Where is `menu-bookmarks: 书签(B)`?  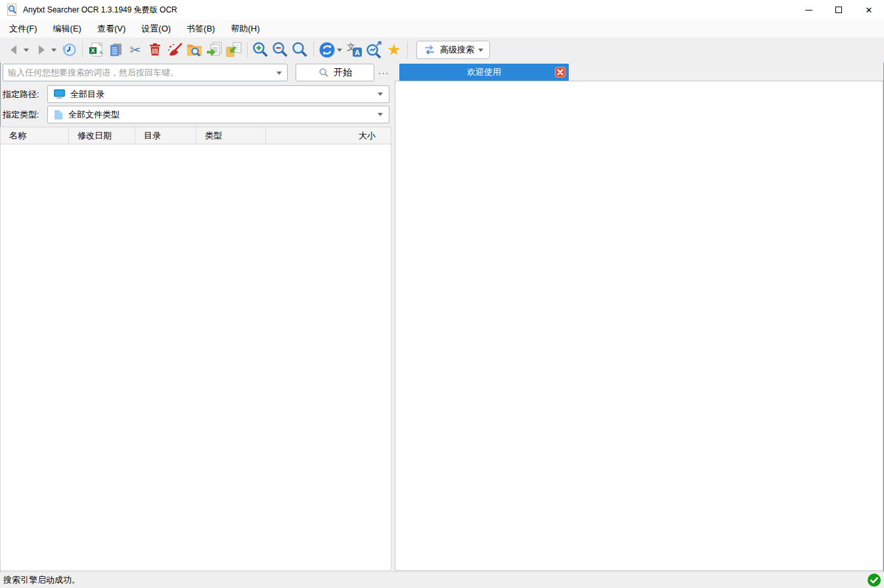 menu-bookmarks: 书签(B) is located at coordinates (201, 29).